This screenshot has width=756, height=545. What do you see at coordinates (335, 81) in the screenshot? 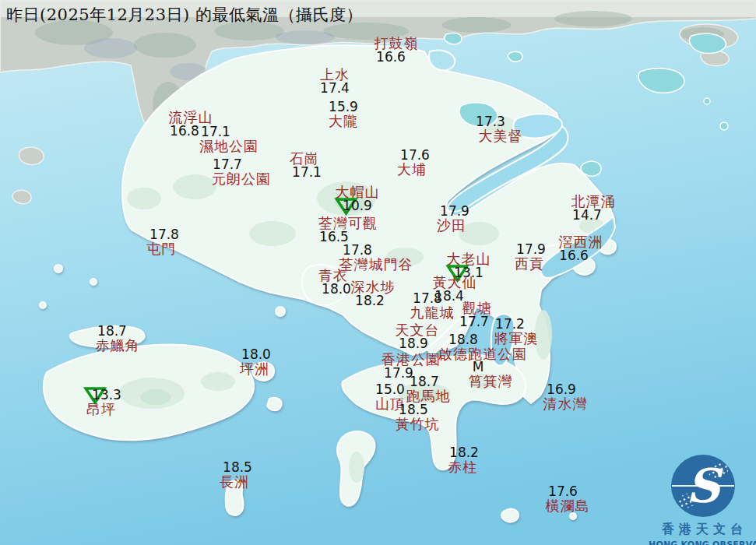
I see `weather-station: 上水17.4` at bounding box center [335, 81].